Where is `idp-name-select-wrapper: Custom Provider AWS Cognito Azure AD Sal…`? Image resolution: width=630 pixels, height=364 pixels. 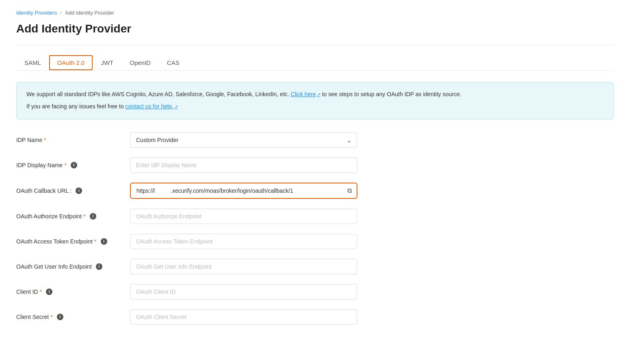 idp-name-select-wrapper: Custom Provider AWS Cognito Azure AD Sal… is located at coordinates (244, 140).